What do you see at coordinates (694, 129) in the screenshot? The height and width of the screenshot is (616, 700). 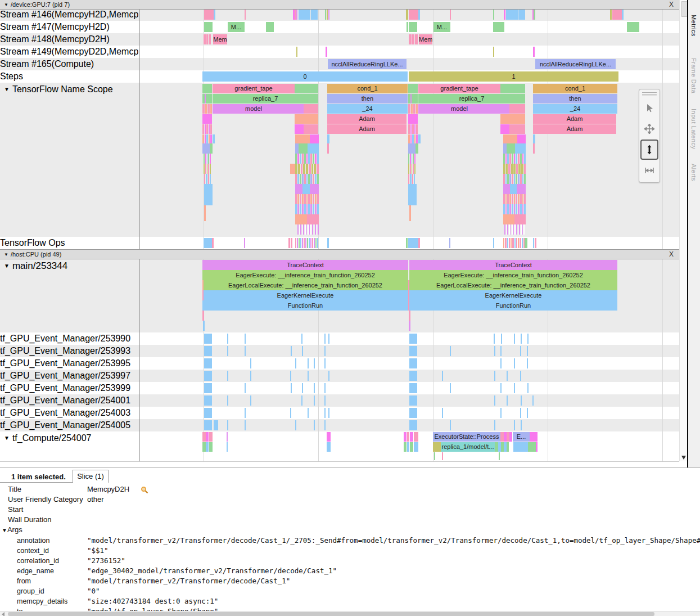 I see `tab-input-latency: Input Latency` at bounding box center [694, 129].